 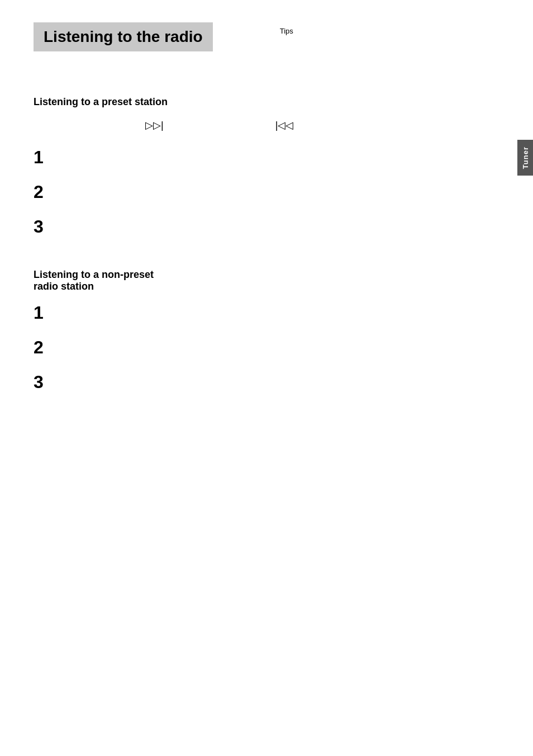 I want to click on section2-heading-line2: radio station, so click(x=64, y=286).